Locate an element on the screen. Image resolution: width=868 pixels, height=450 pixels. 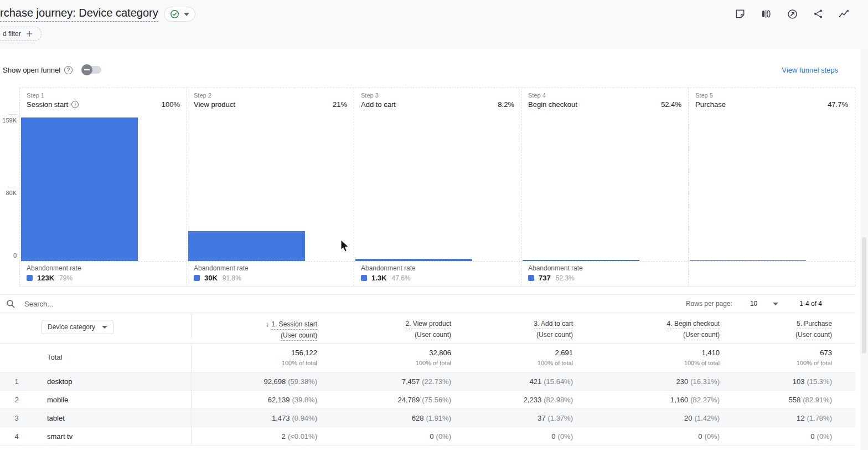
column-header-purchase: 5. Purchase (User count) is located at coordinates (776, 326).